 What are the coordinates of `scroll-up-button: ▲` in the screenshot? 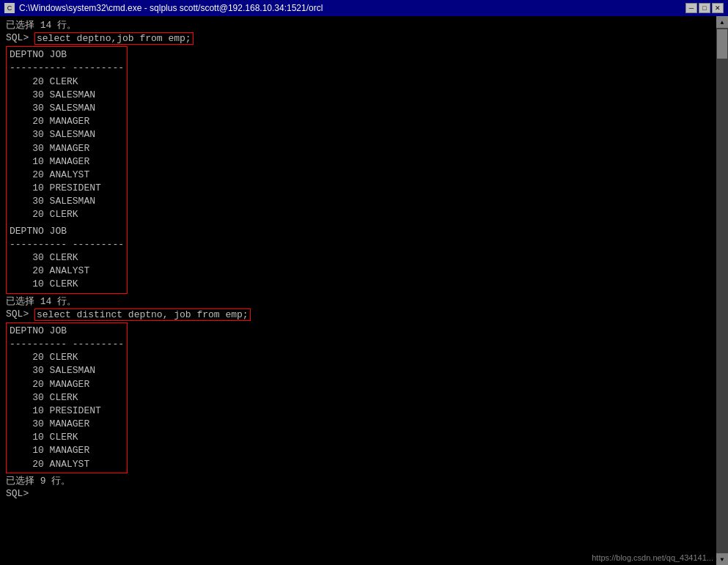 It's located at (722, 22).